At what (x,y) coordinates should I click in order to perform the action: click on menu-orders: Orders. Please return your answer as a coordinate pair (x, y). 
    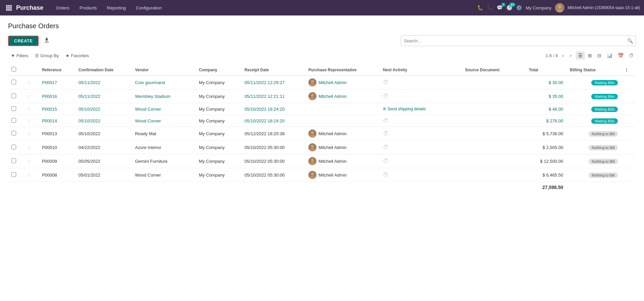
    Looking at the image, I should click on (63, 8).